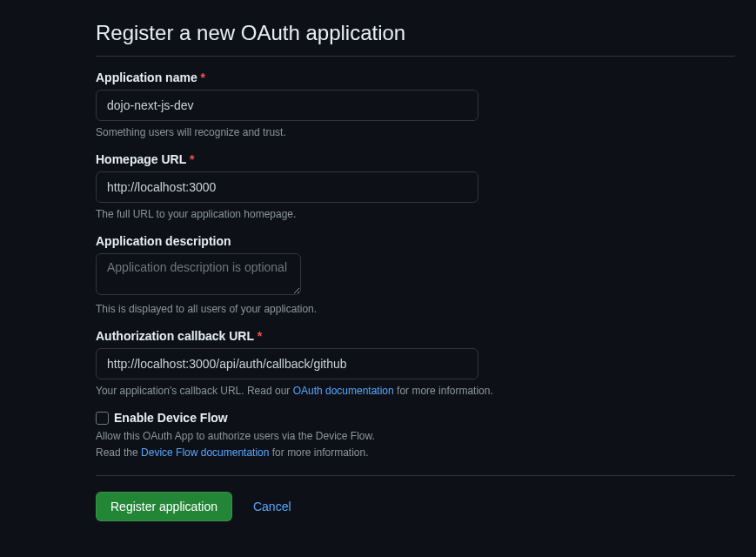 The width and height of the screenshot is (756, 557). Describe the element at coordinates (416, 507) in the screenshot. I see `form-actions: Register application Cancel` at that location.